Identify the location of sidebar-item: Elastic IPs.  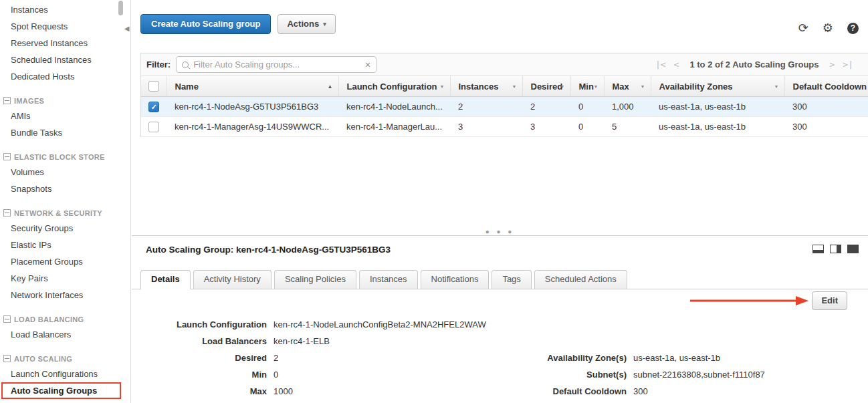
(66, 245).